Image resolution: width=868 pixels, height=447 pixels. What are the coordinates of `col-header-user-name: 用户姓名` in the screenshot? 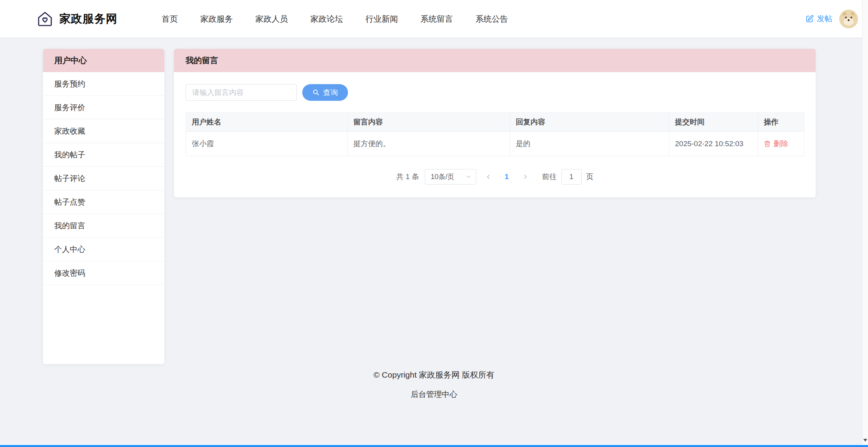 It's located at (267, 123).